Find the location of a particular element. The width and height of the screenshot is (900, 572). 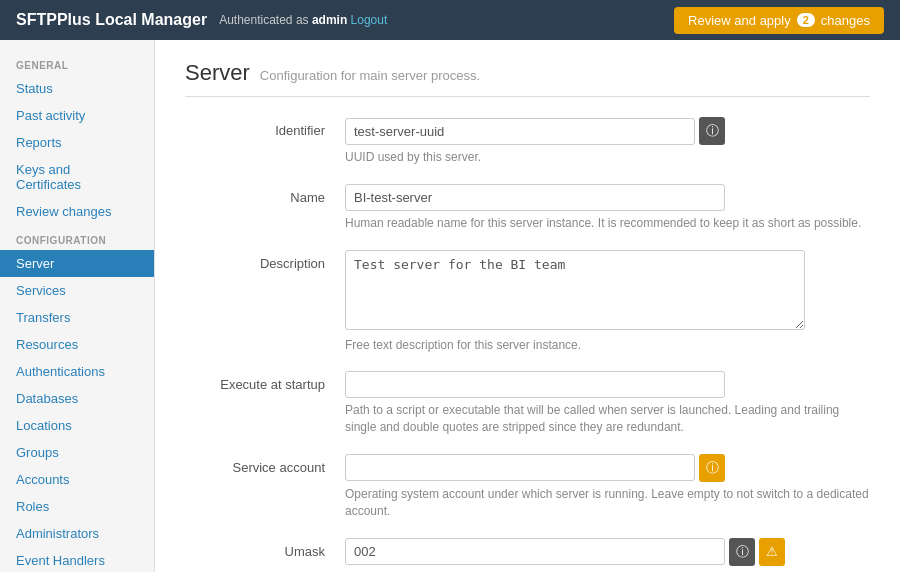

execute-input is located at coordinates (535, 384).